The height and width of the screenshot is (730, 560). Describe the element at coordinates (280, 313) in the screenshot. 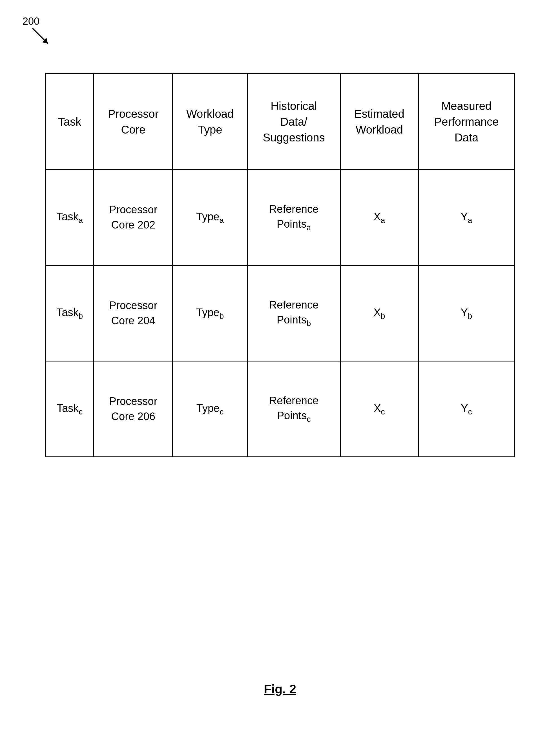

I see `table-row: Taskb ProcessorCore 204 Typeb ReferenceP…` at that location.